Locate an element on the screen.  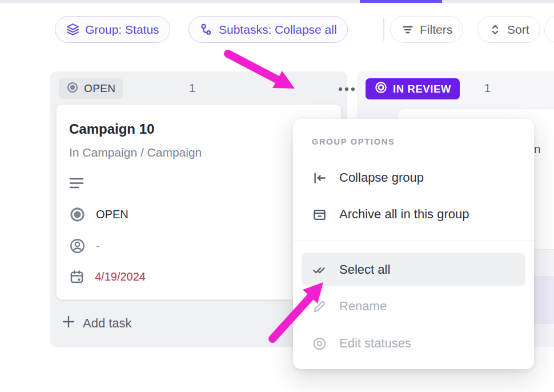
collapse-group-icon is located at coordinates (320, 178).